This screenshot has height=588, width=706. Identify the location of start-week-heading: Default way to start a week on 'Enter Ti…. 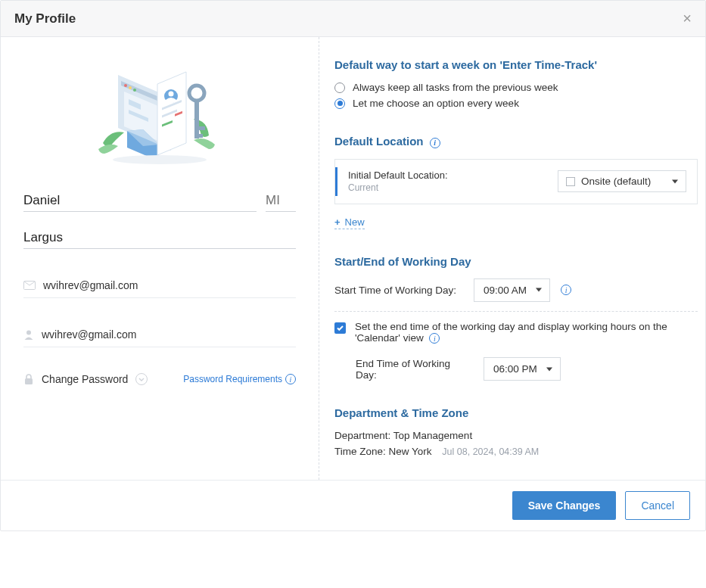
(516, 65).